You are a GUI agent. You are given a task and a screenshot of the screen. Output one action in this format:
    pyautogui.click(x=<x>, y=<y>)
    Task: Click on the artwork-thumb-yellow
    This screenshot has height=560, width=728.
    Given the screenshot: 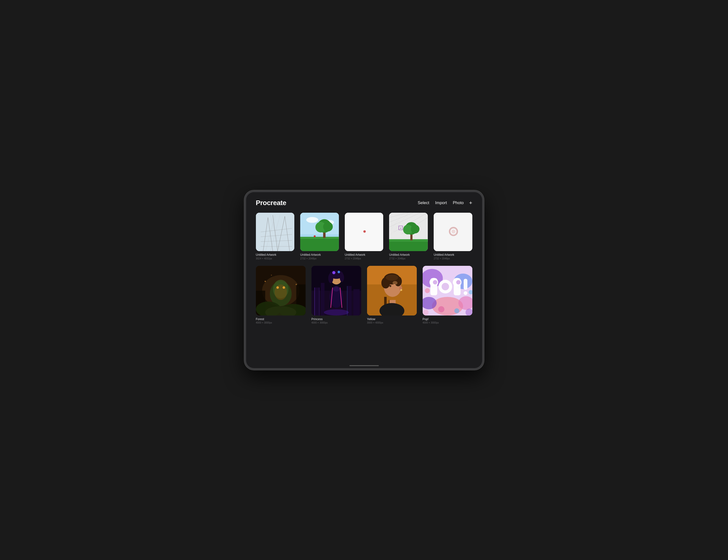 What is the action you would take?
    pyautogui.click(x=392, y=290)
    